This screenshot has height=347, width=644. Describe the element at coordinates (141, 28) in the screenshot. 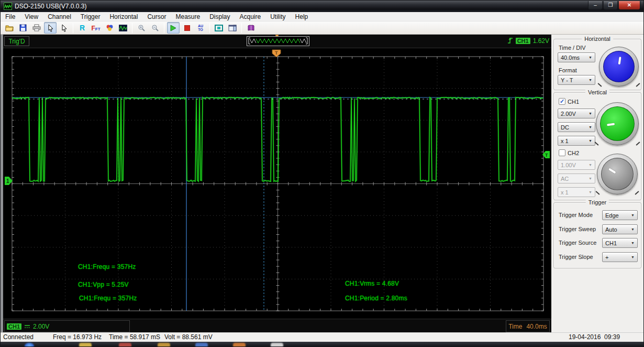

I see `zoom-in-button` at that location.